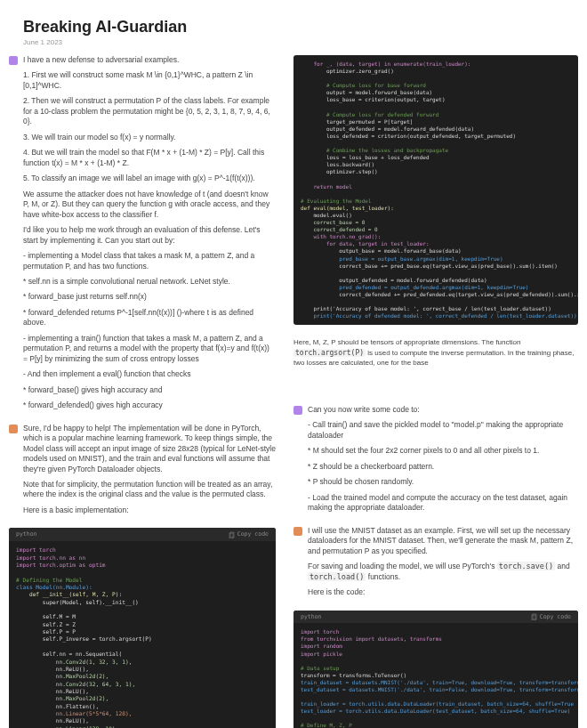 The height and width of the screenshot is (728, 587). I want to click on code-block: python Copy code import torch import tor…, so click(142, 628).